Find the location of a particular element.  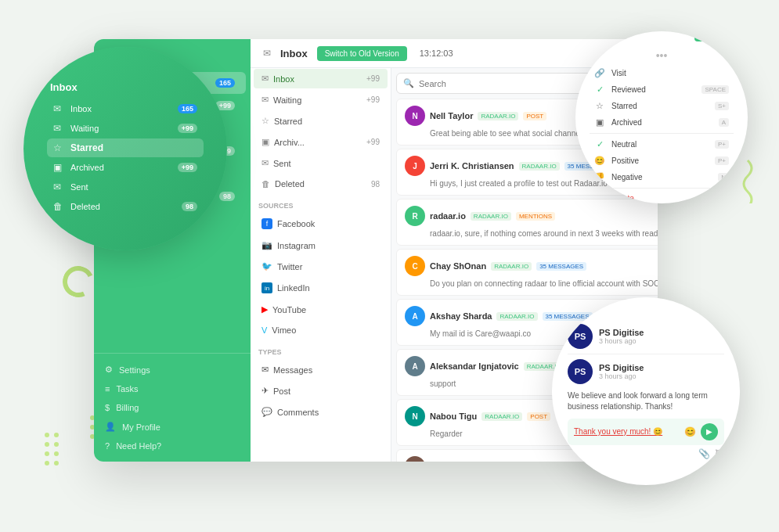

cl-starred-label: Starred is located at coordinates (134, 148).